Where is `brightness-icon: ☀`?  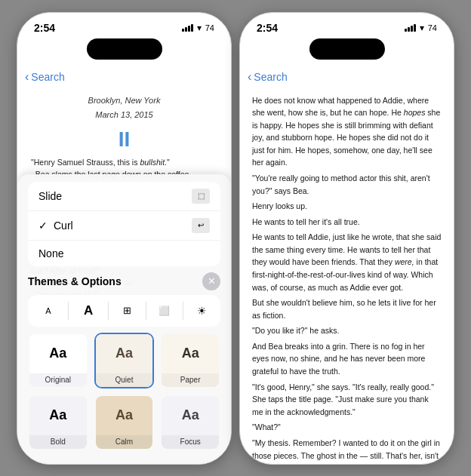 brightness-icon: ☀ is located at coordinates (202, 311).